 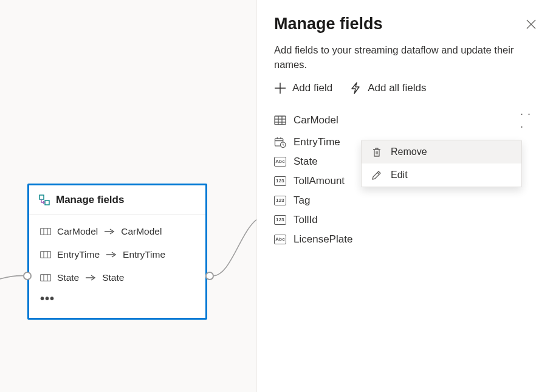 What do you see at coordinates (388, 88) in the screenshot?
I see `add-all-fields-button: Add all fields` at bounding box center [388, 88].